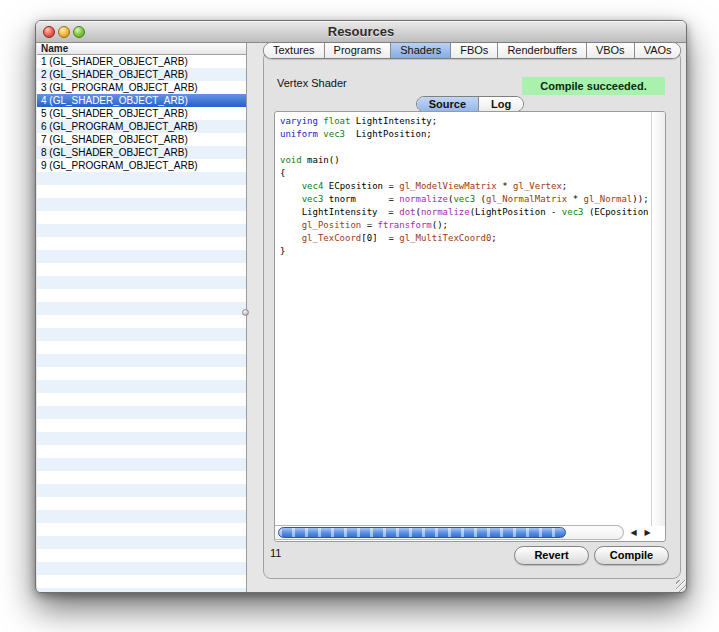 The height and width of the screenshot is (632, 719). I want to click on revert-button: Revert, so click(552, 556).